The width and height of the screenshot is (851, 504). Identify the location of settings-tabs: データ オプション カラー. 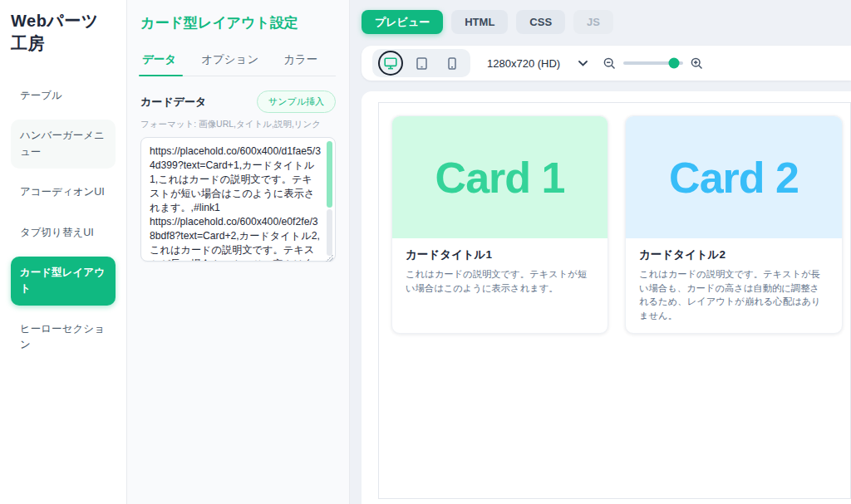
(238, 65).